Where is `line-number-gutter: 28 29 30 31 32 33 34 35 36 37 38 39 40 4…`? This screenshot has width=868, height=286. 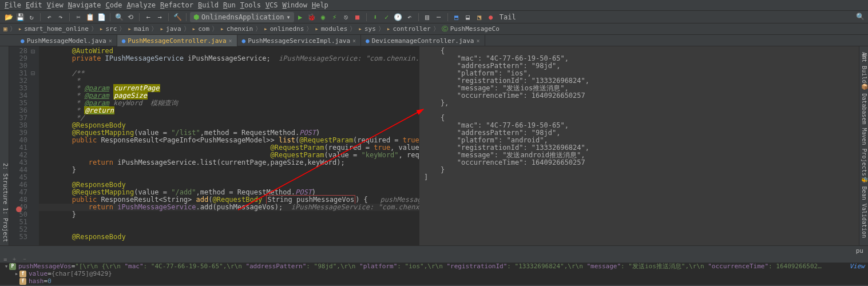
line-number-gutter: 28 29 30 31 32 33 34 35 36 37 38 39 40 4… is located at coordinates (20, 146).